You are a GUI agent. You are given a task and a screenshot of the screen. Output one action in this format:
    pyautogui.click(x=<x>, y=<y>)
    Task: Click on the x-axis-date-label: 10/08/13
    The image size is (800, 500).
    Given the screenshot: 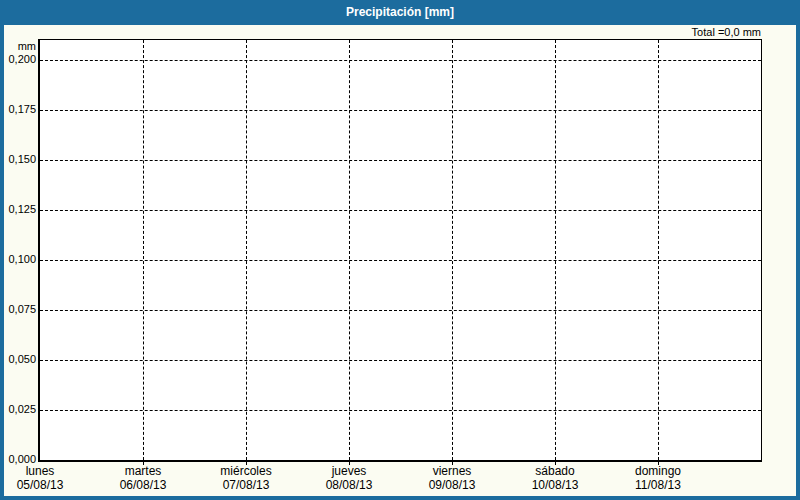 What is the action you would take?
    pyautogui.click(x=556, y=485)
    